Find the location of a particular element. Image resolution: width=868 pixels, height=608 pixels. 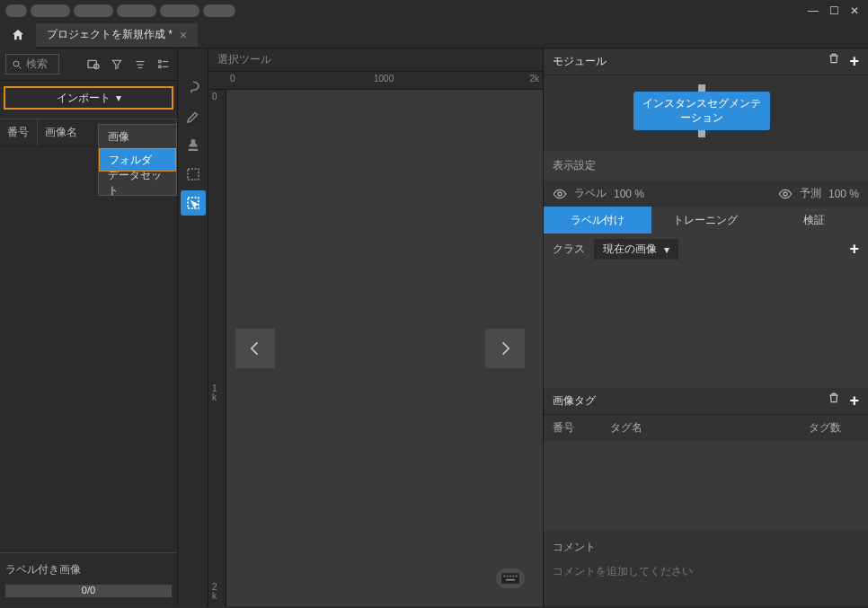

tool-stamp is located at coordinates (193, 145).